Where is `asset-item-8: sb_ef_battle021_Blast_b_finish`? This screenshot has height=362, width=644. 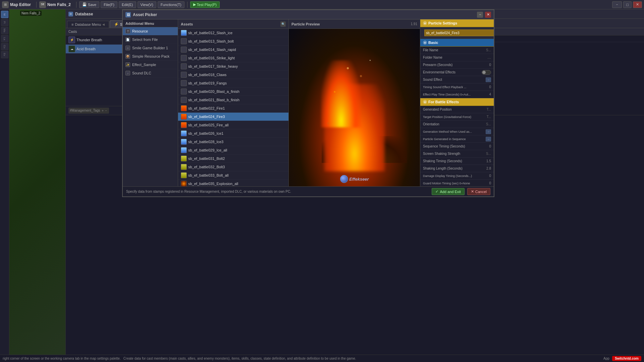 asset-item-8: sb_ef_battle021_Blast_b_finish is located at coordinates (233, 100).